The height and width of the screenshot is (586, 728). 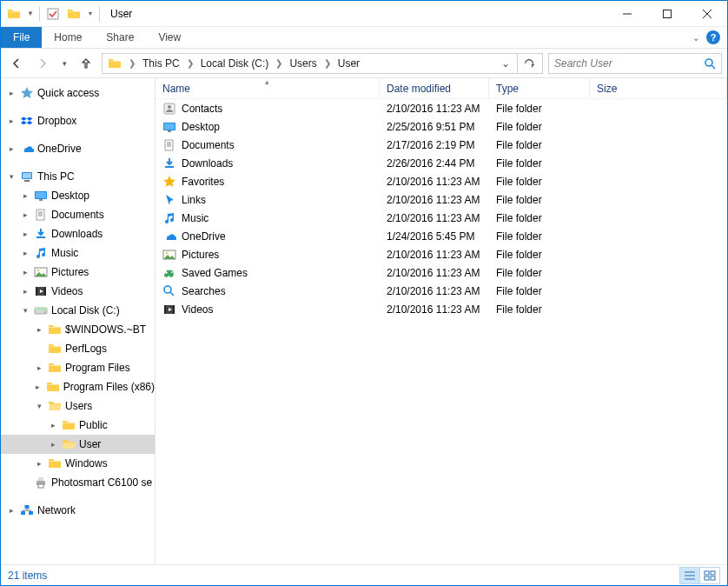 I want to click on column-name: Name▴, so click(x=268, y=89).